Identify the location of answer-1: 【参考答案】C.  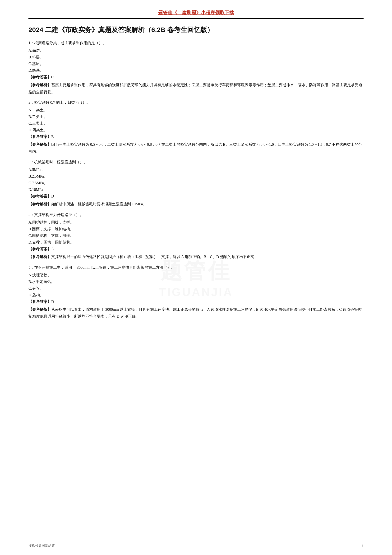
(196, 77).